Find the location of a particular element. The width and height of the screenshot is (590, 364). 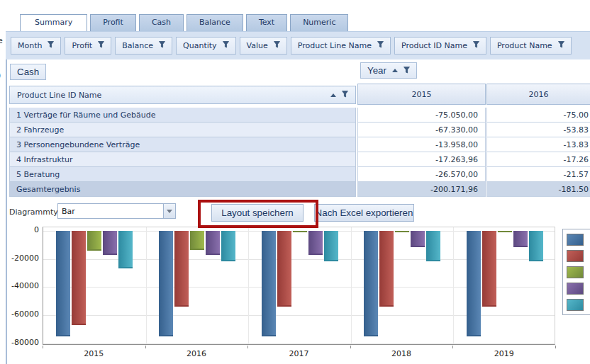

data-field-label: Cash is located at coordinates (28, 72).